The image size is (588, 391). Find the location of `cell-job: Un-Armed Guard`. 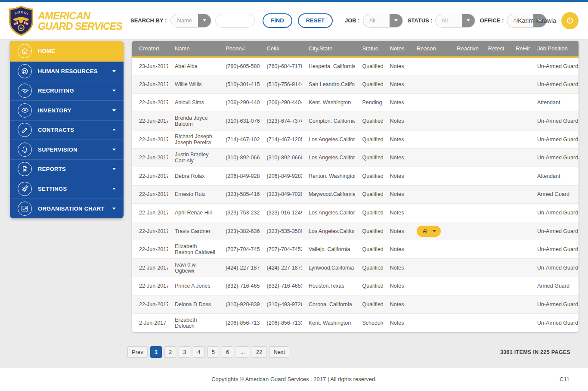

cell-job: Un-Armed Guard is located at coordinates (554, 213).